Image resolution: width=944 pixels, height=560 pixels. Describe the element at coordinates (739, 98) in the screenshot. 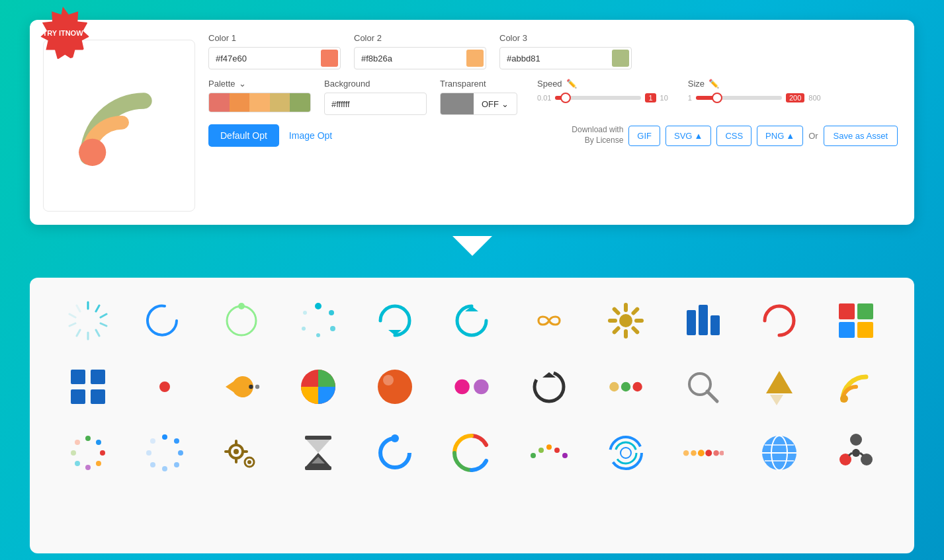

I see `size-slider` at that location.